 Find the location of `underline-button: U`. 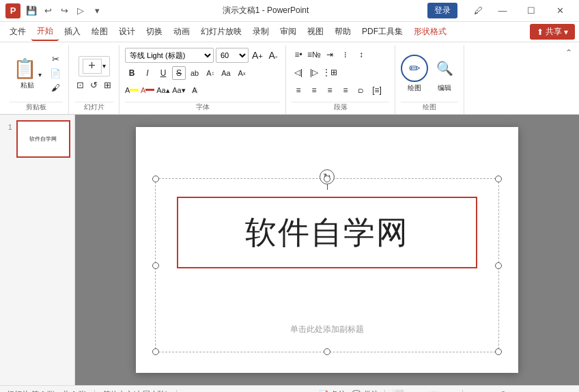

underline-button: U is located at coordinates (163, 73).